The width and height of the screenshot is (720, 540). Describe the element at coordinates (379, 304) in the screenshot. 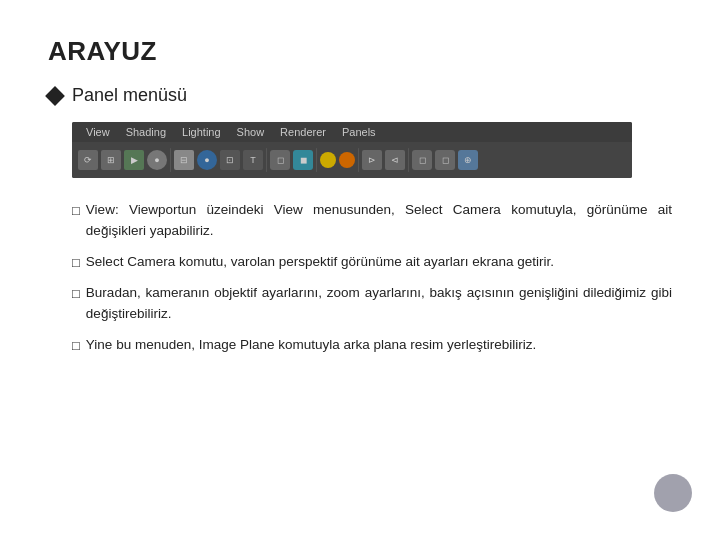

I see `item-text-3: Buradan, kameranın objektif ayarlarını, …` at that location.